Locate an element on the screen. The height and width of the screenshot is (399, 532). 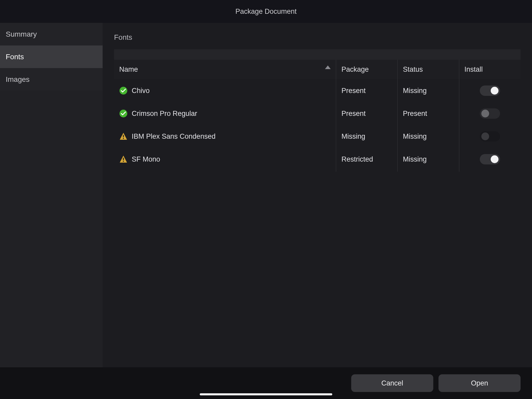
table-spacer is located at coordinates (317, 55).